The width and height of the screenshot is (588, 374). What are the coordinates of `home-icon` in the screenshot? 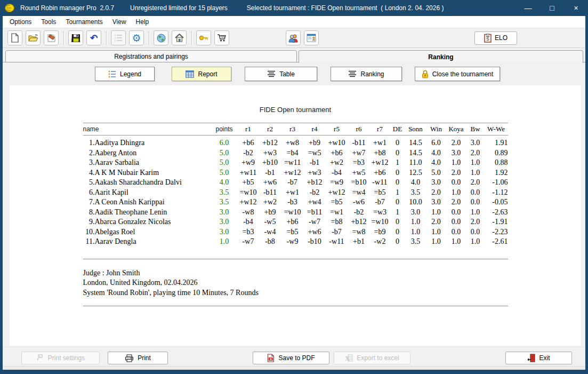 It's located at (179, 38).